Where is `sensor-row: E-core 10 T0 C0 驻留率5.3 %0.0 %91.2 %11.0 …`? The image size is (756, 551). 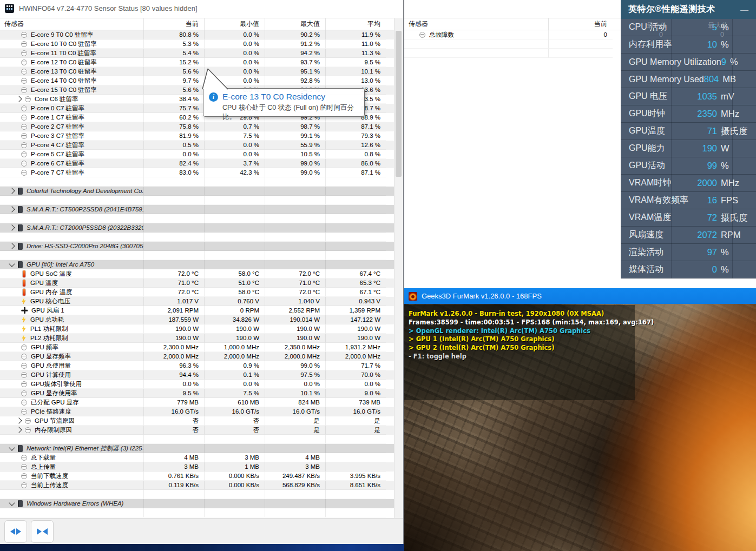
sensor-row: E-core 10 T0 C0 驻留率5.3 %0.0 %91.2 %11.0 … is located at coordinates (198, 44).